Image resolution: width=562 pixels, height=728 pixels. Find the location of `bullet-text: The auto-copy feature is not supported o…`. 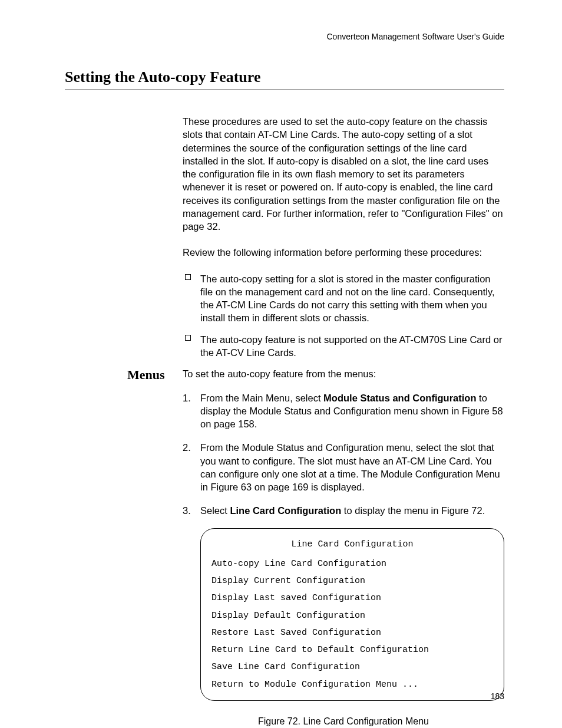

bullet-text: The auto-copy feature is not supported o… is located at coordinates (351, 346).